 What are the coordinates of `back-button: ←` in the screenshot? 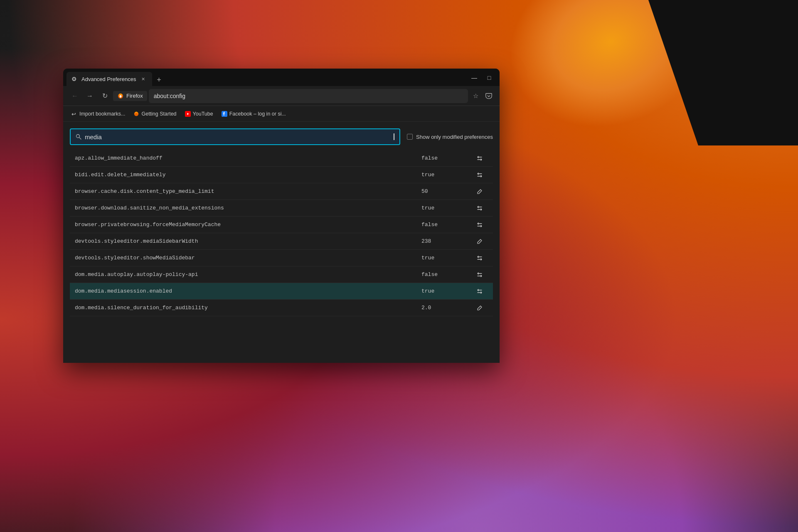 It's located at (75, 96).